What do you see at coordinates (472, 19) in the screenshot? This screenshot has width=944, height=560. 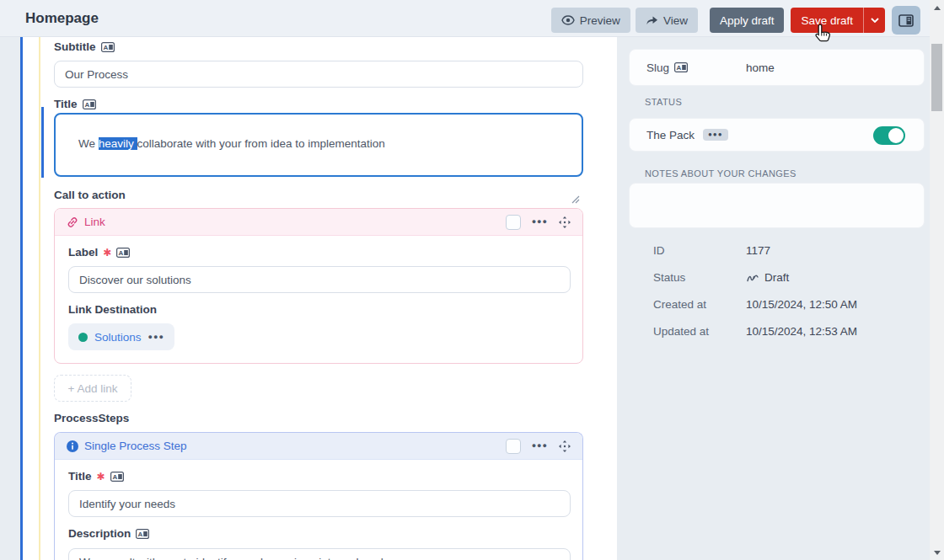 I see `top-bar: Homepage Preview View Apply draft` at bounding box center [472, 19].